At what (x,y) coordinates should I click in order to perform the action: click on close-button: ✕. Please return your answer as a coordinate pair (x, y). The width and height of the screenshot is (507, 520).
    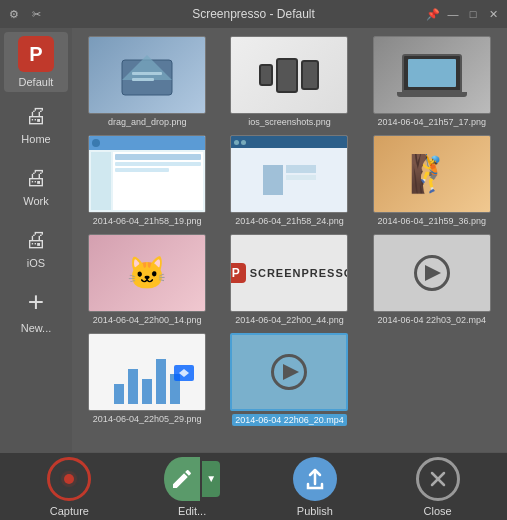
    Looking at the image, I should click on (493, 14).